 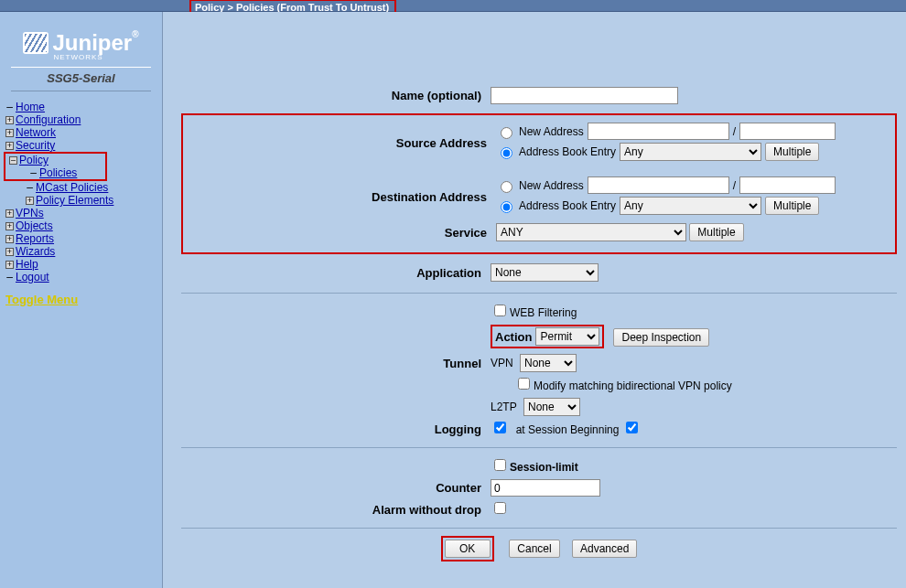 What do you see at coordinates (27, 264) in the screenshot?
I see `nav-help: Help` at bounding box center [27, 264].